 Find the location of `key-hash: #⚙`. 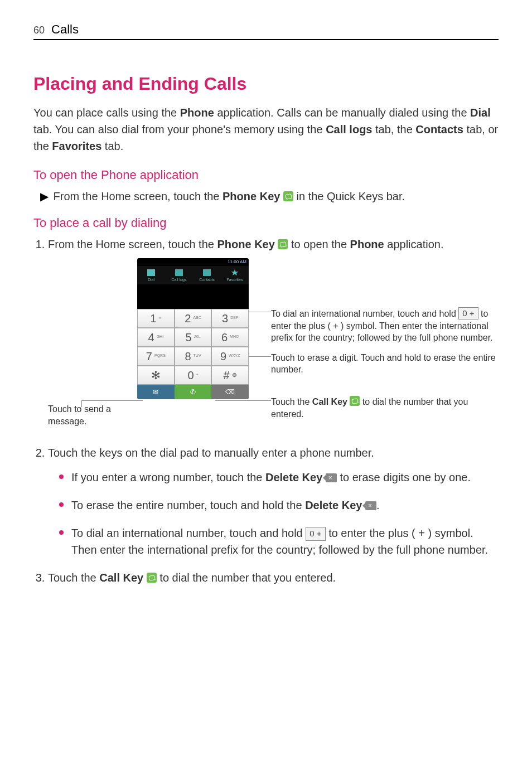

key-hash: #⚙ is located at coordinates (230, 375).